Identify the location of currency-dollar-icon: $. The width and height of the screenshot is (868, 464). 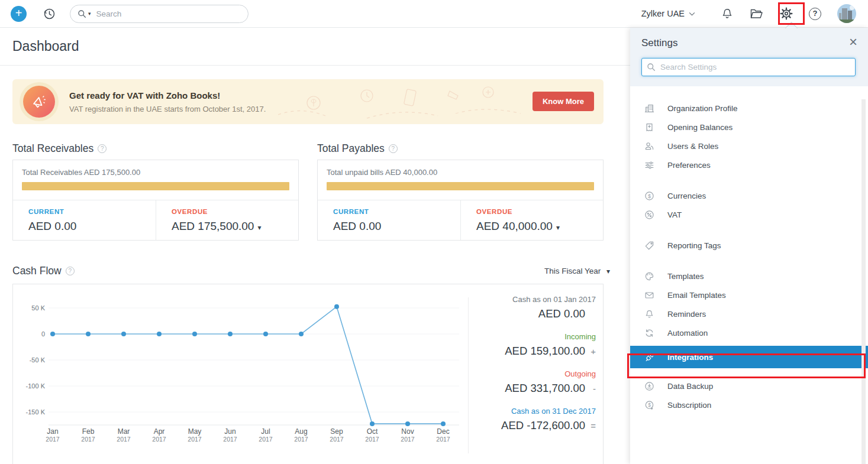
(650, 196).